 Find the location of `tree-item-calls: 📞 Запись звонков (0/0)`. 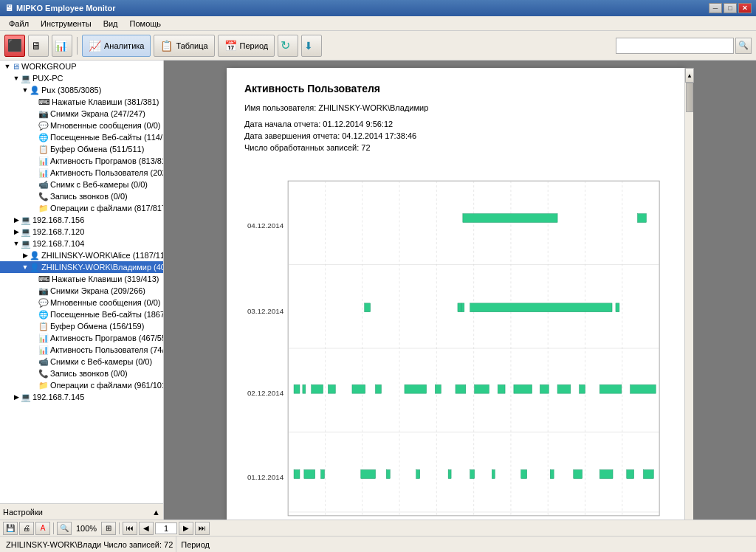

tree-item-calls: 📞 Запись звонков (0/0) is located at coordinates (81, 196).